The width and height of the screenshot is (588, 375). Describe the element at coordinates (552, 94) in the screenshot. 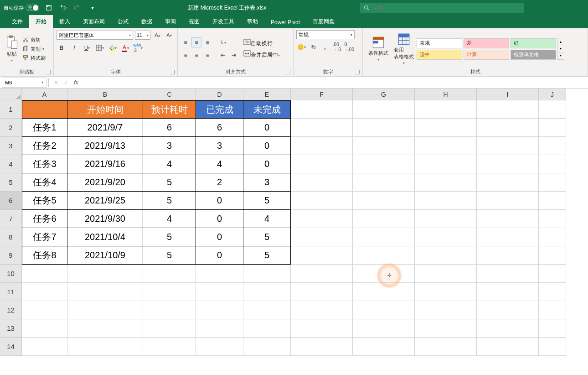

I see `col-header-J: J` at that location.